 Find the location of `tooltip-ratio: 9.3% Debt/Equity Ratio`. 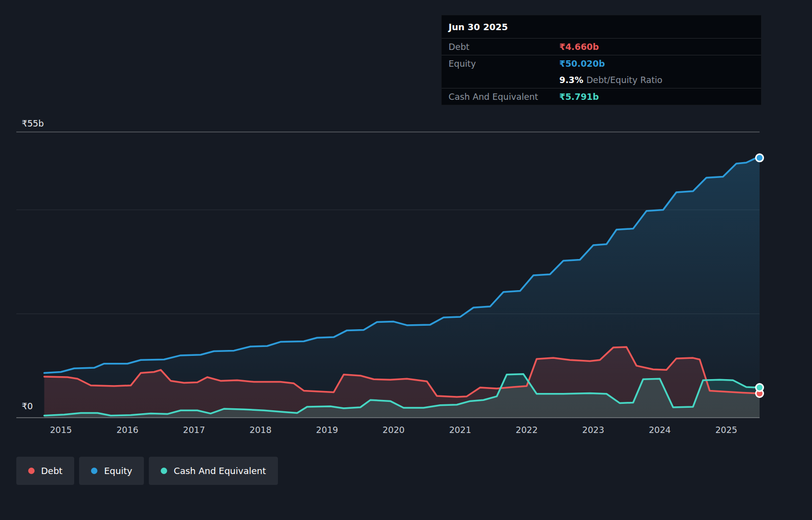

tooltip-ratio: 9.3% Debt/Equity Ratio is located at coordinates (611, 80).